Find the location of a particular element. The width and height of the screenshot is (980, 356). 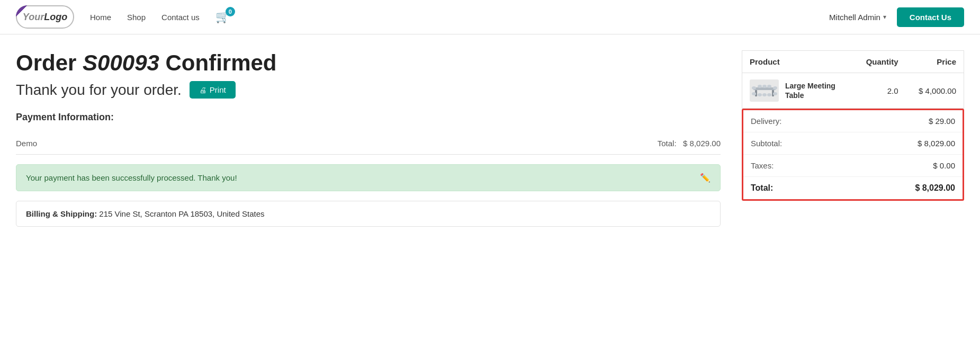

print-button: 🖨 Print is located at coordinates (213, 90).